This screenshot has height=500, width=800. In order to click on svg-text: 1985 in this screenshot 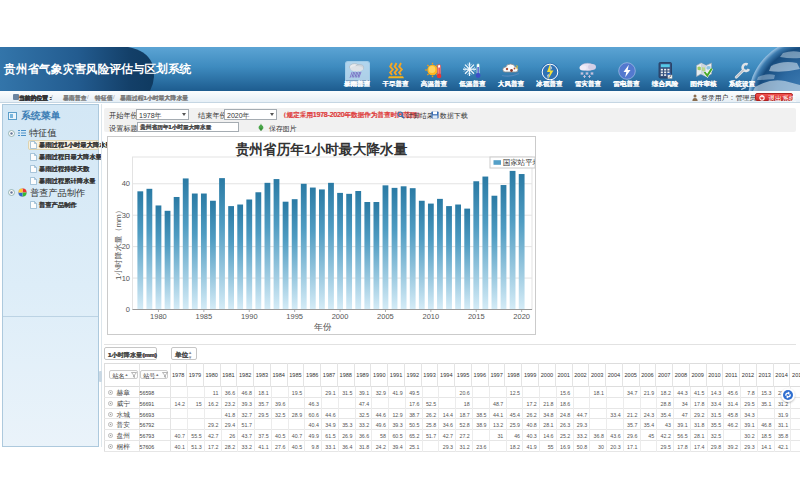, I will do `click(204, 316)`.